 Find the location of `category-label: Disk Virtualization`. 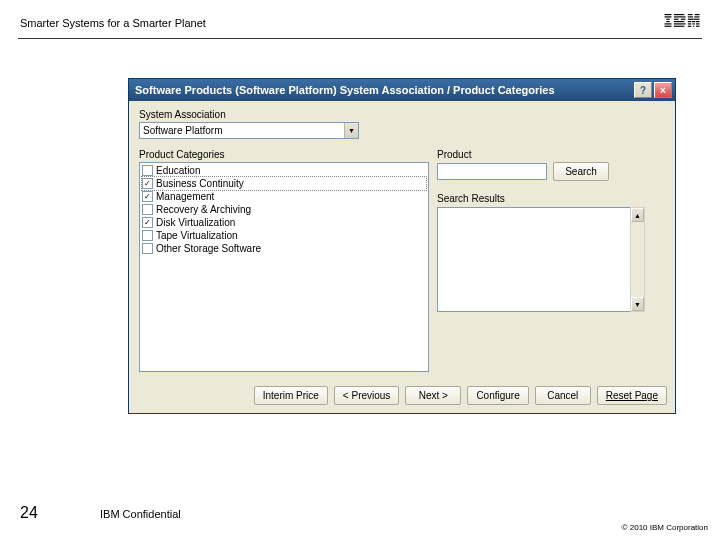

category-label: Disk Virtualization is located at coordinates (196, 223).